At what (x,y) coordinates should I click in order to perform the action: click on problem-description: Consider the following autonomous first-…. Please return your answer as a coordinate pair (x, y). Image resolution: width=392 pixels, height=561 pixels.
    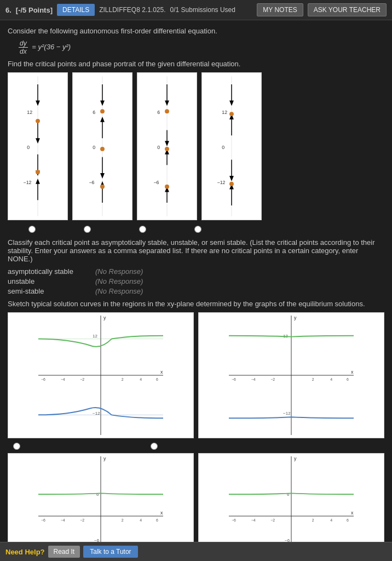
    Looking at the image, I should click on (196, 31).